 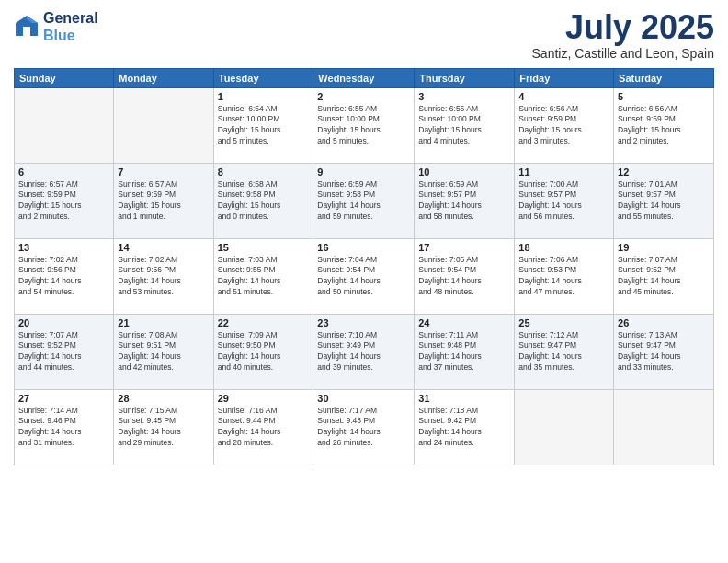 What do you see at coordinates (263, 427) in the screenshot?
I see `table-row: 29Sunrise: 7:16 AM Sunset: 9:44 PM Dayli…` at bounding box center [263, 427].